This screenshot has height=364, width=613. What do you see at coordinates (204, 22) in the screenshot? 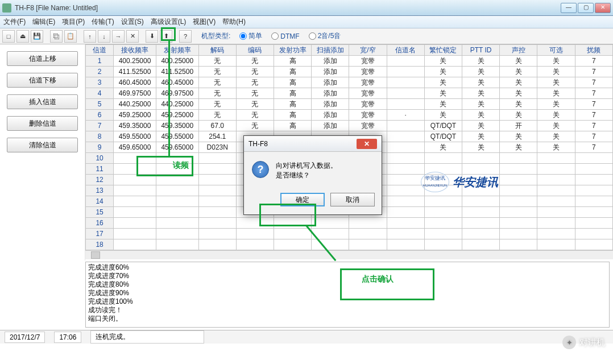
I see `menu-view: 视图(V)` at bounding box center [204, 22].